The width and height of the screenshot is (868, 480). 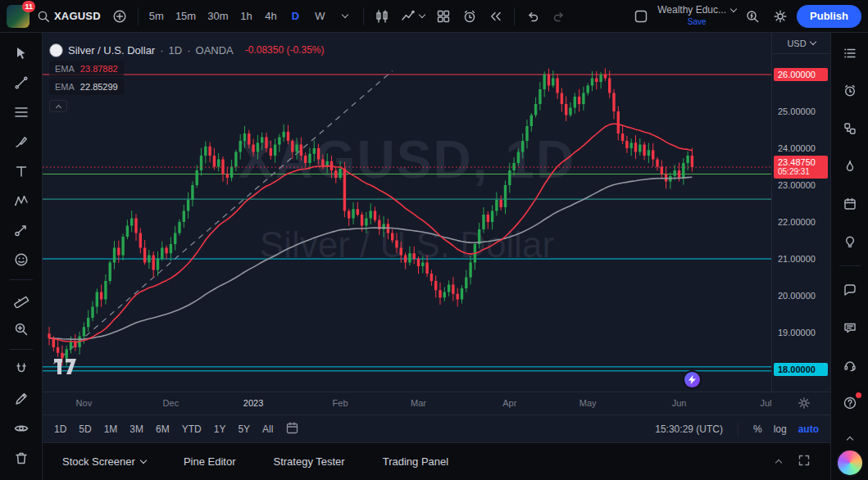 I want to click on save-status: Save, so click(x=697, y=21).